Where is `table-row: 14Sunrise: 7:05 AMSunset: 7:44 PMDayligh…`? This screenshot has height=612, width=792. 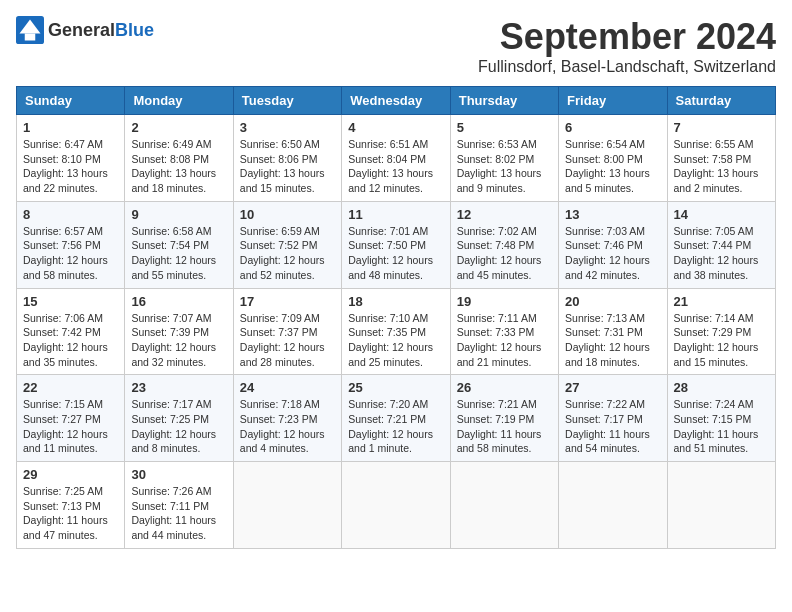 table-row: 14Sunrise: 7:05 AMSunset: 7:44 PMDayligh… is located at coordinates (721, 244).